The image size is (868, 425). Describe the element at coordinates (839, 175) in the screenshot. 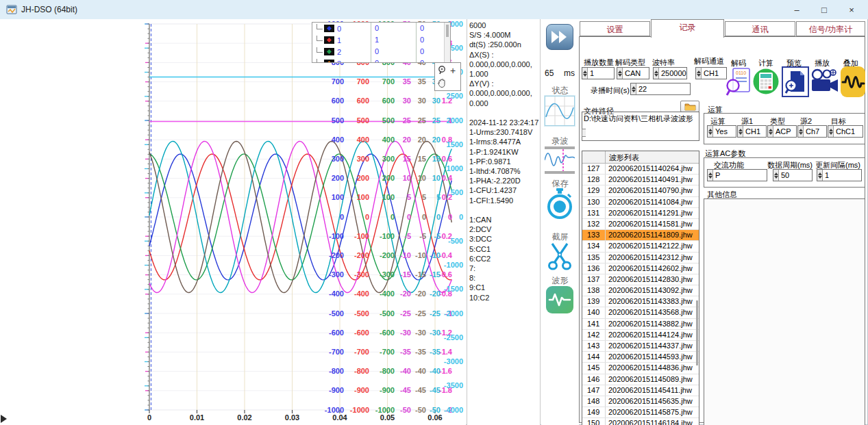

I see `update-interval-field: 1` at that location.